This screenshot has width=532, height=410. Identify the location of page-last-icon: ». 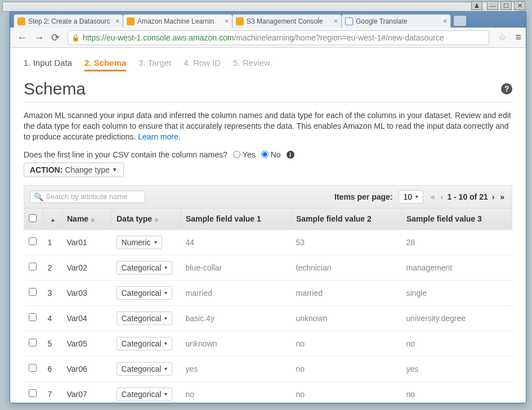
(502, 197).